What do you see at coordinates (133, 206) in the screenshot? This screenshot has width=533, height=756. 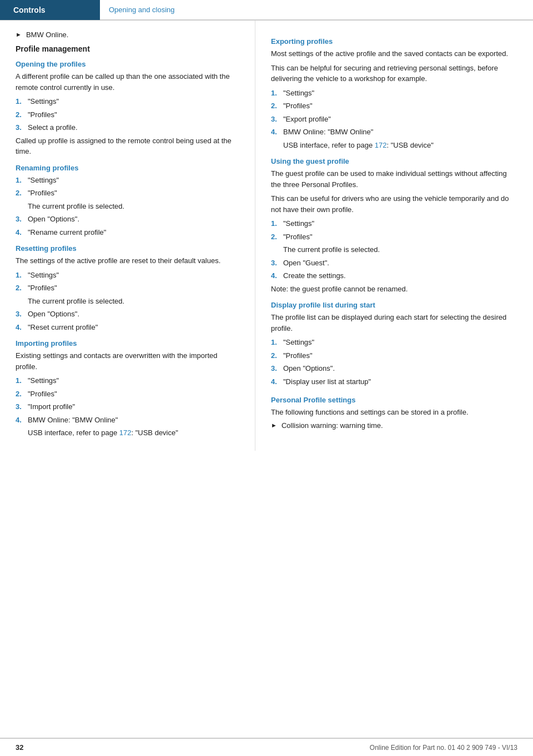 I see `renaming-sub-note: The current profile is selected.` at bounding box center [133, 206].